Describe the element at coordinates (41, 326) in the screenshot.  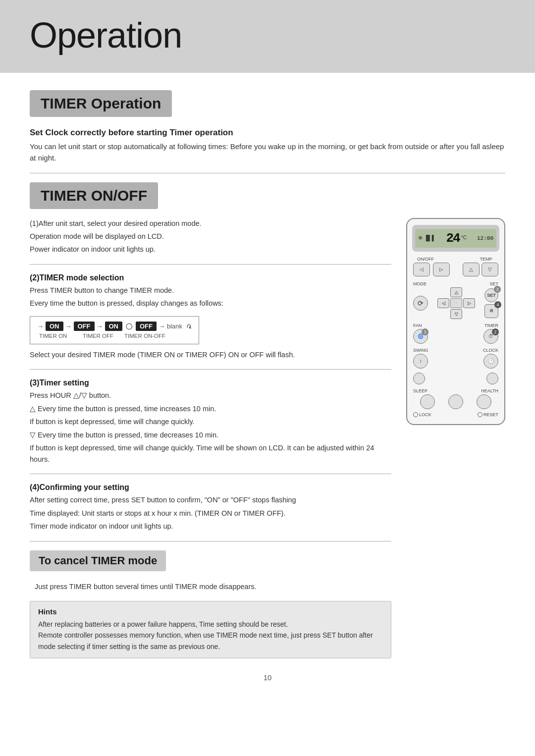
I see `flow-arrow-start: →` at that location.